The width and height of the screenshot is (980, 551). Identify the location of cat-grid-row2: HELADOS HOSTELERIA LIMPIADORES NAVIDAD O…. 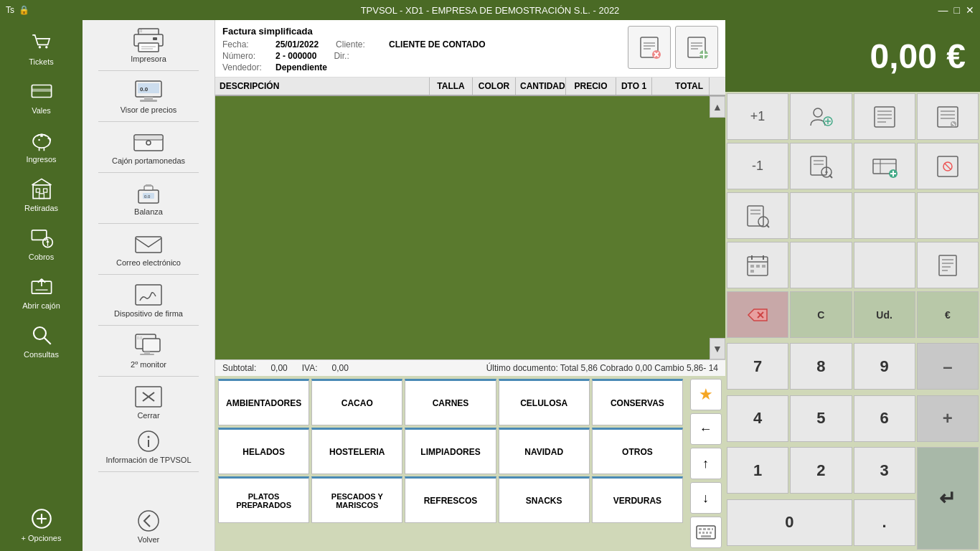
(451, 451).